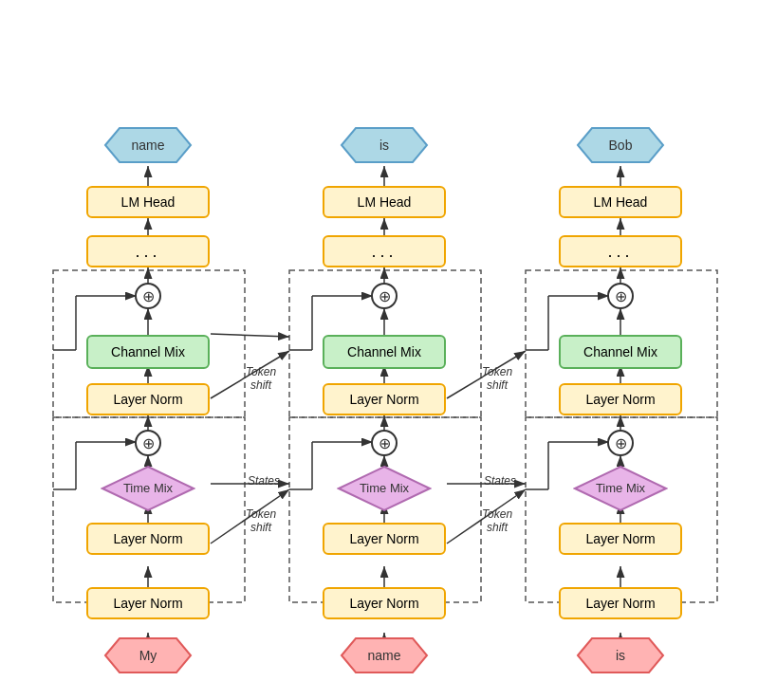 This screenshot has width=777, height=700. What do you see at coordinates (620, 443) in the screenshot?
I see `circle-plus-bottom-col3: ⊕` at bounding box center [620, 443].